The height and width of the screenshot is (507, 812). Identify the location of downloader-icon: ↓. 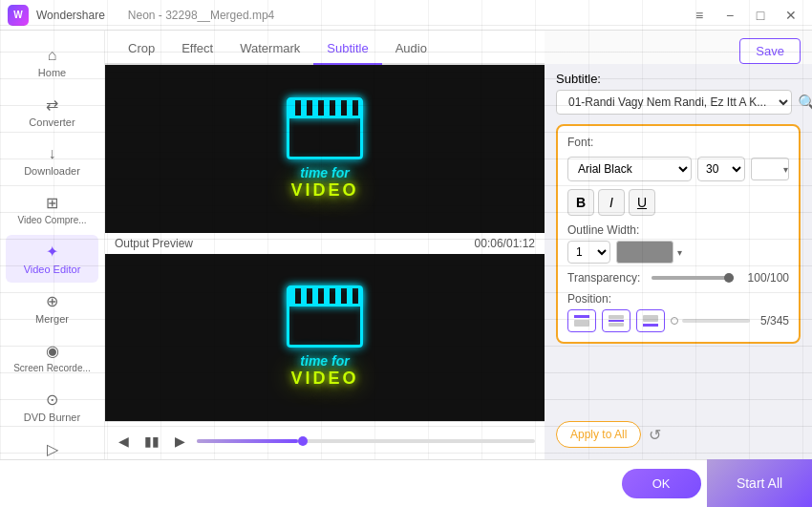
(53, 154).